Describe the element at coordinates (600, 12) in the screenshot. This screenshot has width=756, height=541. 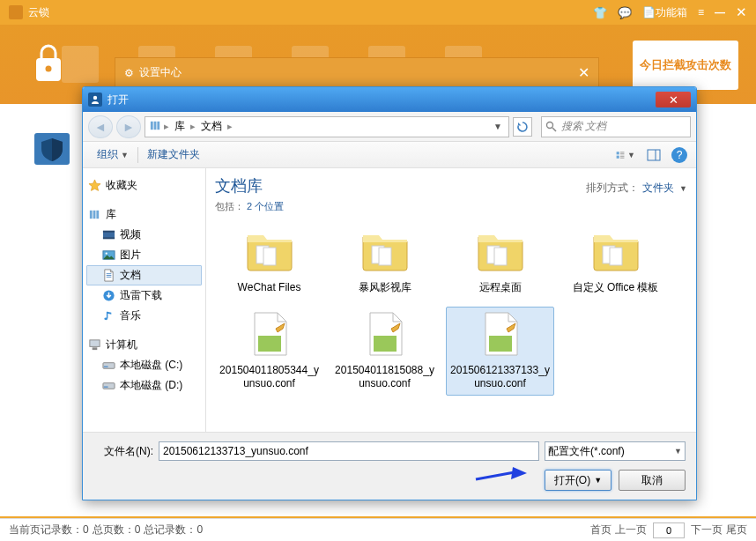
I see `tshirt-icon: 👕` at that location.